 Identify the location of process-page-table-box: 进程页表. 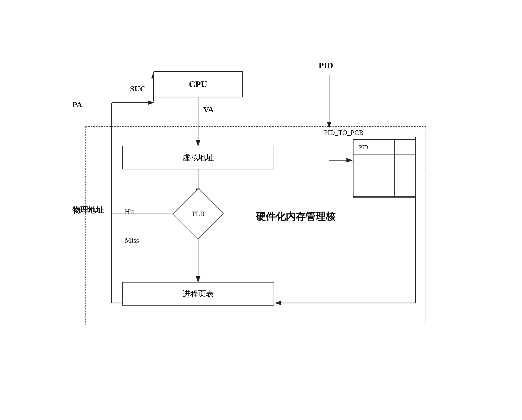
(198, 294).